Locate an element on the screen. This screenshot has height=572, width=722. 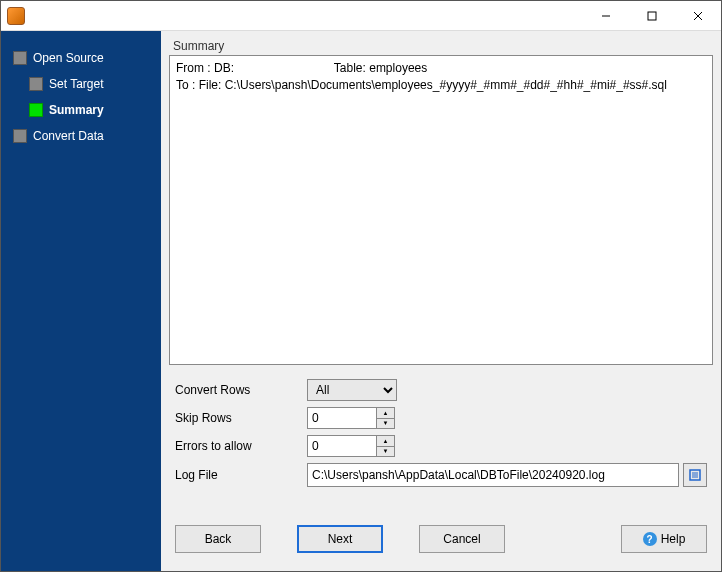
sidebar-item-open-source: Open Source is located at coordinates (81, 58).